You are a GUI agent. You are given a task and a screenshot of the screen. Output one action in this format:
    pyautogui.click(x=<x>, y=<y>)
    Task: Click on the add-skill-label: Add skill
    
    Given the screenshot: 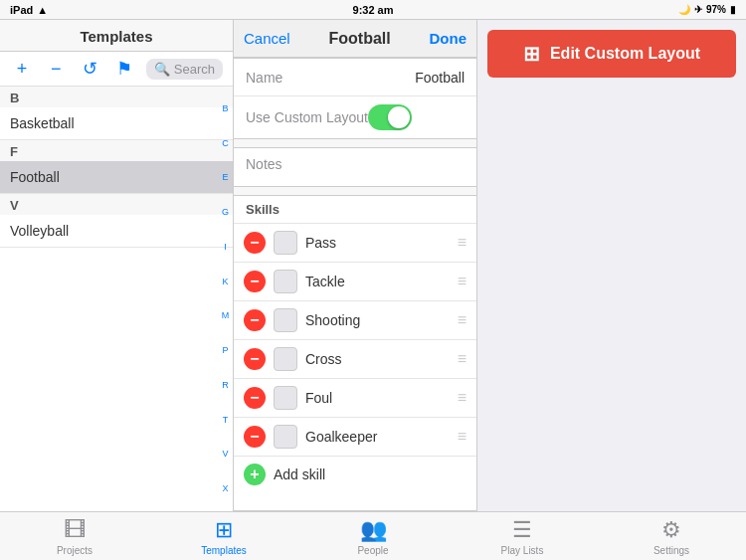 What is the action you would take?
    pyautogui.click(x=299, y=474)
    